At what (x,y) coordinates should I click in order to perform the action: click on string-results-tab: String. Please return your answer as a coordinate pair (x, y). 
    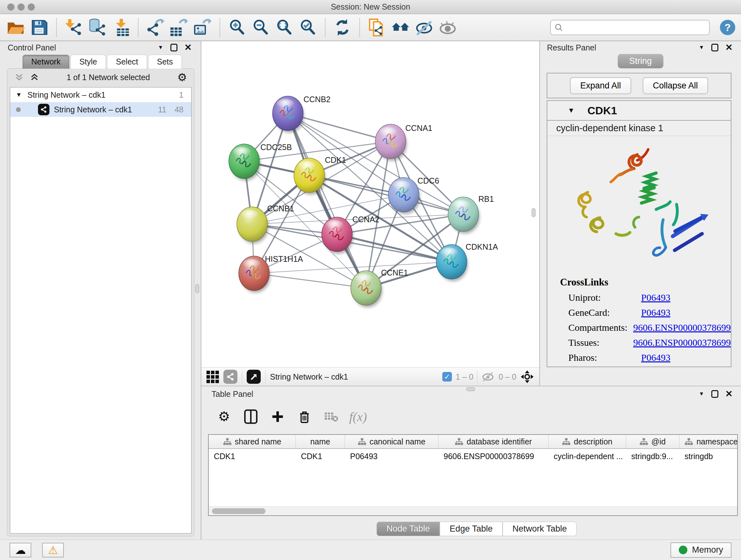
    Looking at the image, I should click on (641, 61).